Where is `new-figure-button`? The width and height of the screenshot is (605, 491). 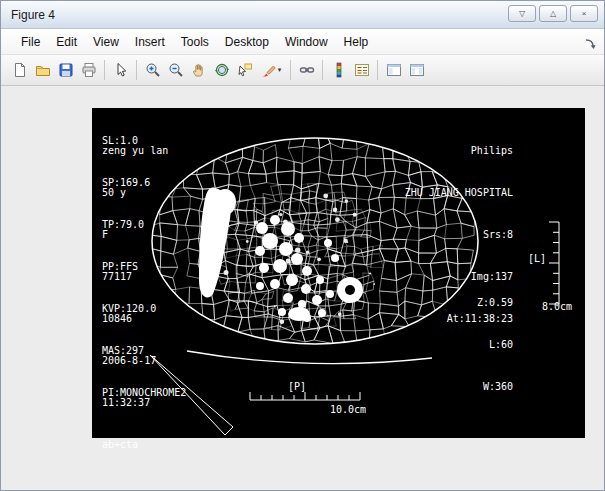
new-figure-button is located at coordinates (20, 70).